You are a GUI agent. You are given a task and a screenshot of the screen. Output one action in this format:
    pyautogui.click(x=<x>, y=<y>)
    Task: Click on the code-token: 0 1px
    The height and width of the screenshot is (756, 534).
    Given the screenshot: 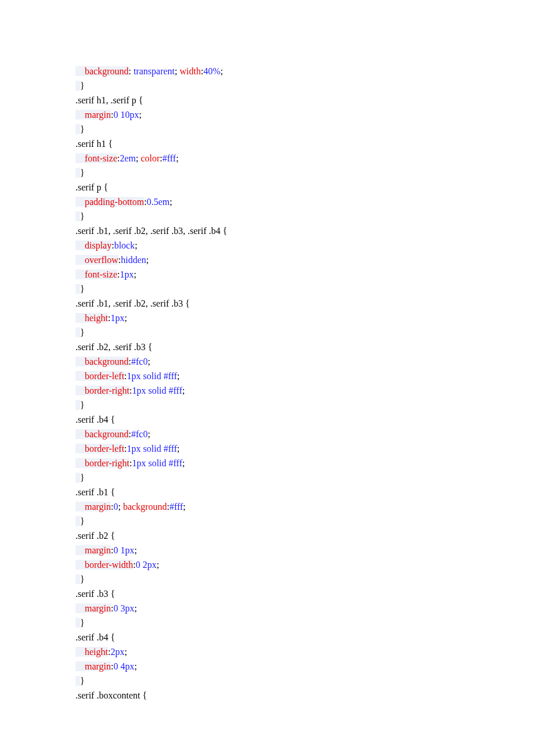 What is the action you would take?
    pyautogui.click(x=124, y=550)
    